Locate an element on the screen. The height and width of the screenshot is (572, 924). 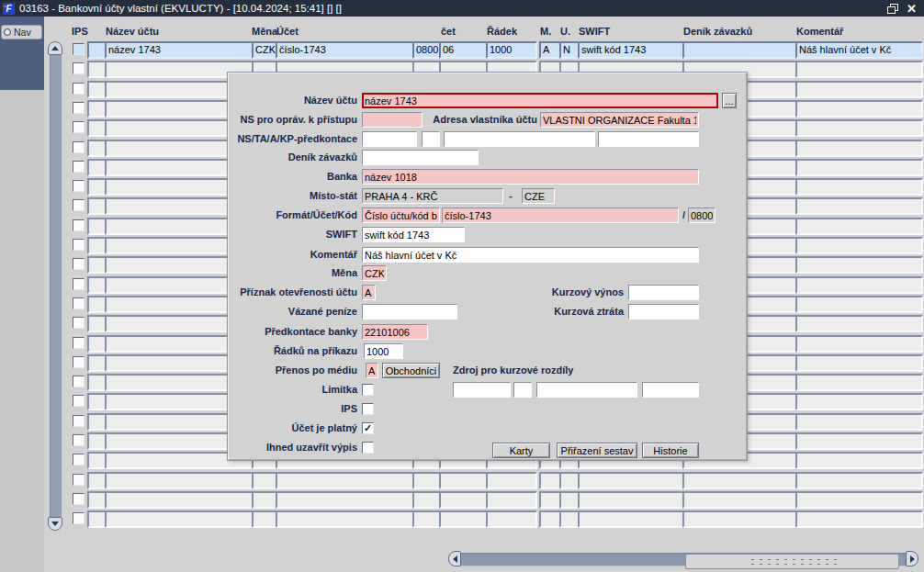
kurzovy-vynos-input is located at coordinates (663, 292).